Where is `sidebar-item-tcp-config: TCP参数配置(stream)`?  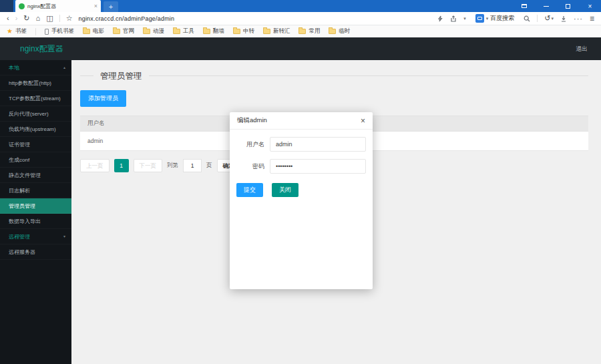 sidebar-item-tcp-config: TCP参数配置(stream) is located at coordinates (36, 99).